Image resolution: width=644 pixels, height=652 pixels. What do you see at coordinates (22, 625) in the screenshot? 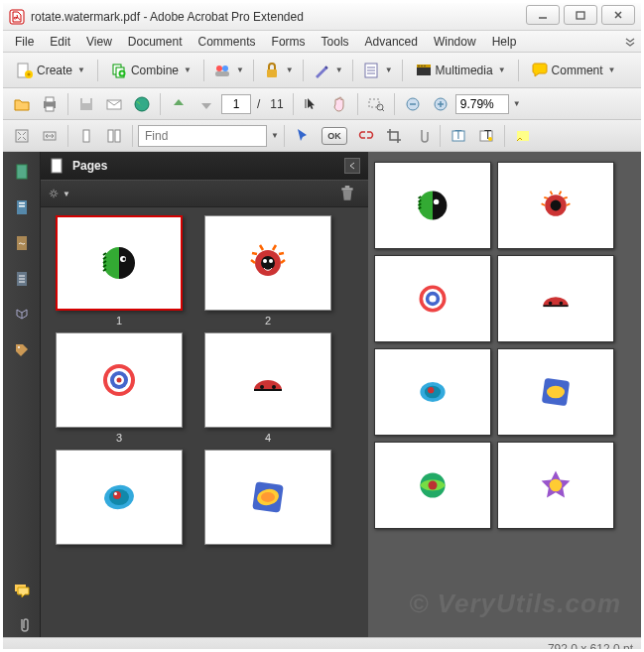
I see `attachments-tab` at bounding box center [22, 625].